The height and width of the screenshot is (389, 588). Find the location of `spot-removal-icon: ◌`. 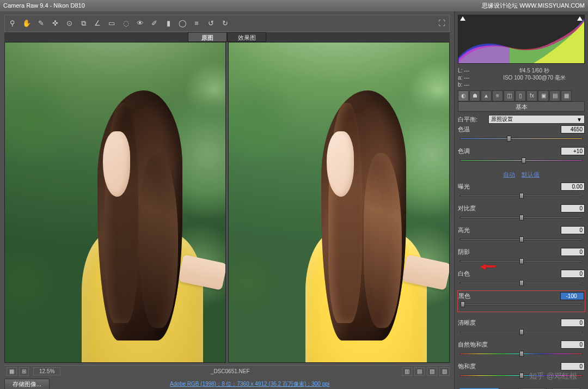

spot-removal-icon: ◌ is located at coordinates (126, 23).